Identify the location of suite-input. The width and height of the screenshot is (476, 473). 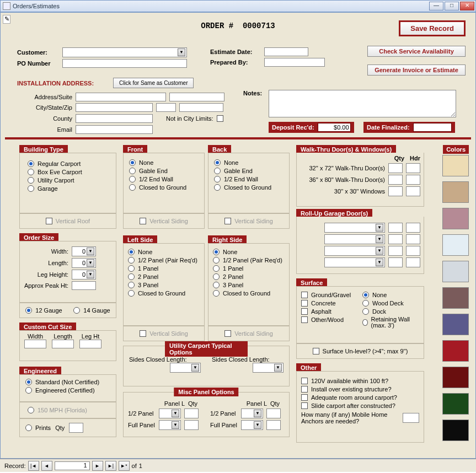
(197, 97).